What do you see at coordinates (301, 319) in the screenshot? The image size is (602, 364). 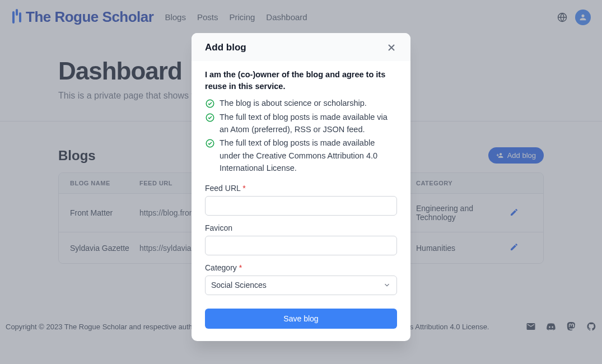 I see `save-blog-button: Save blog` at bounding box center [301, 319].